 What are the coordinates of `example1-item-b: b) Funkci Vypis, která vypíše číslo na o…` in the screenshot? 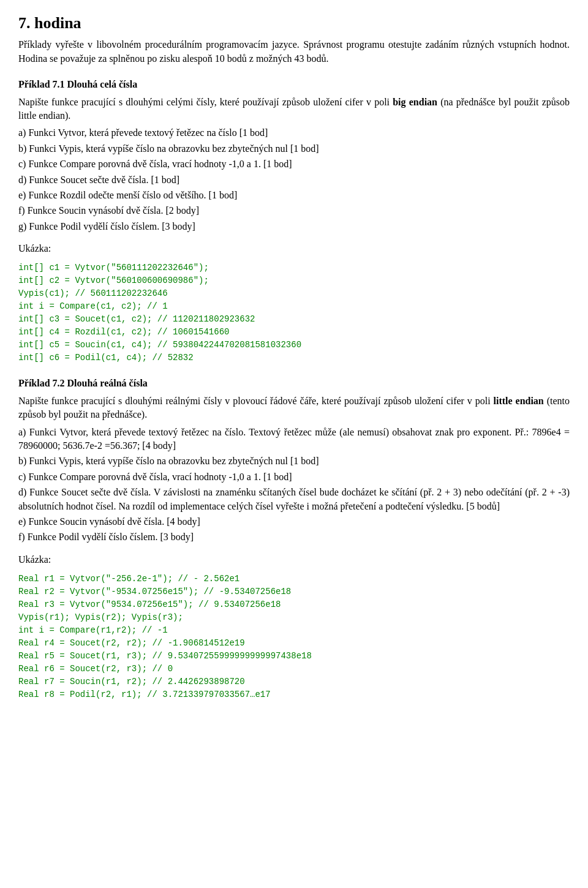 It's located at (294, 149).